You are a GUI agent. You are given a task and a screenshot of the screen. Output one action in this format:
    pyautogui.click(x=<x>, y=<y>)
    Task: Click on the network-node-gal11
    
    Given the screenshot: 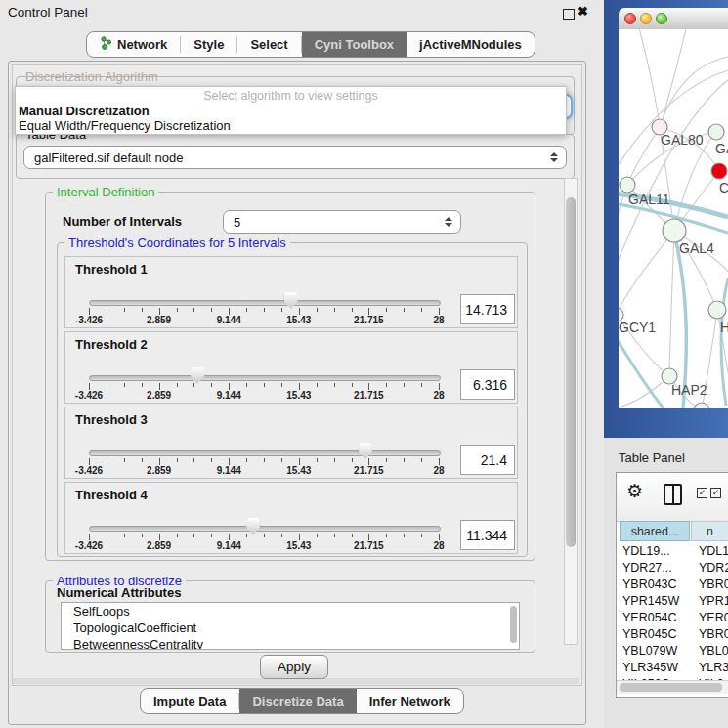 What is the action you would take?
    pyautogui.click(x=627, y=185)
    